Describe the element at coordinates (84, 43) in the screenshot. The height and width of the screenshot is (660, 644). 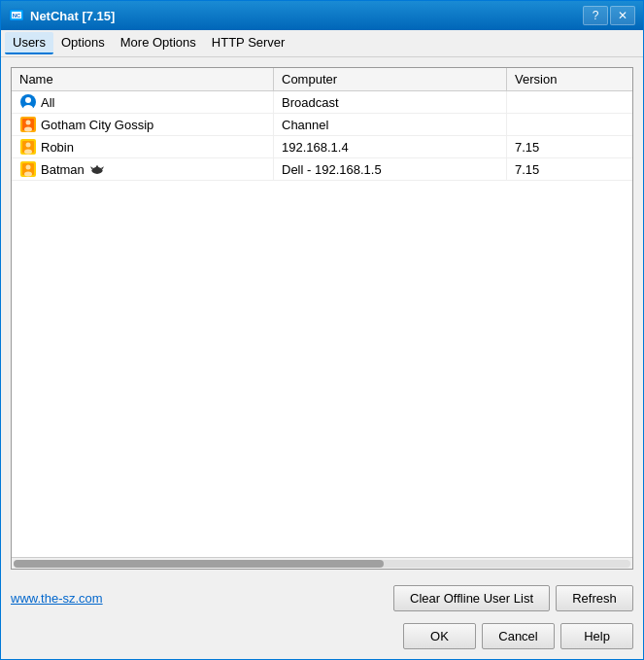
I see `menu-item-options: Options` at that location.